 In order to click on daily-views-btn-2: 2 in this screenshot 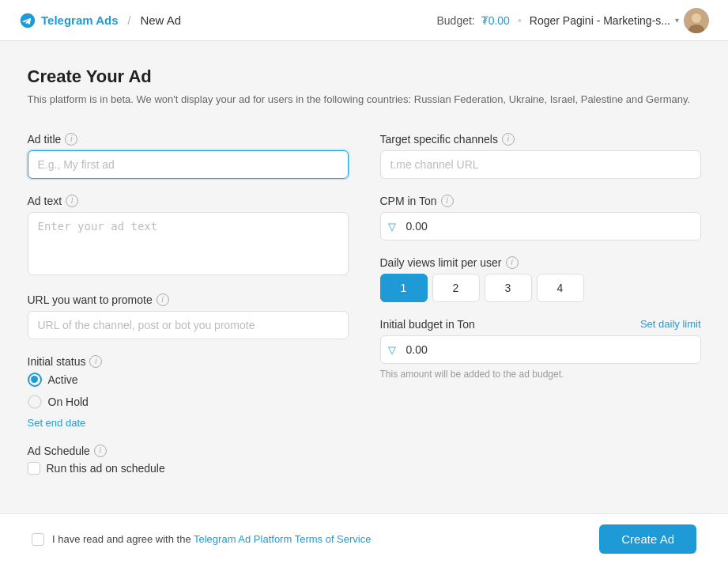, I will do `click(456, 288)`.